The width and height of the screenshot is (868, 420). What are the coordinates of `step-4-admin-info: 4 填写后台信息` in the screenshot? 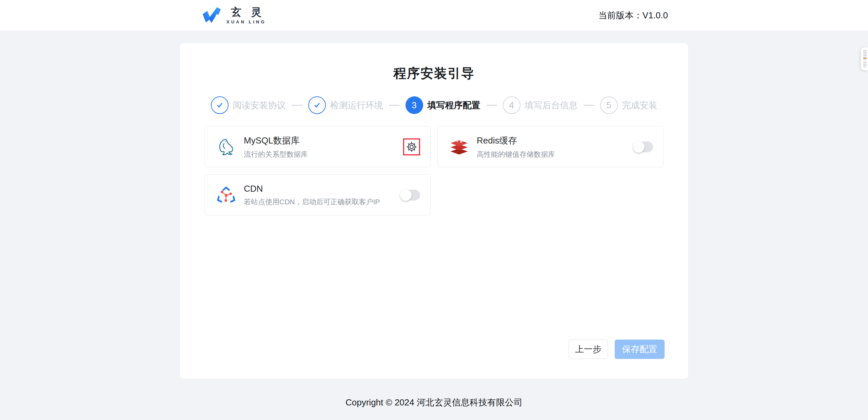 It's located at (540, 105).